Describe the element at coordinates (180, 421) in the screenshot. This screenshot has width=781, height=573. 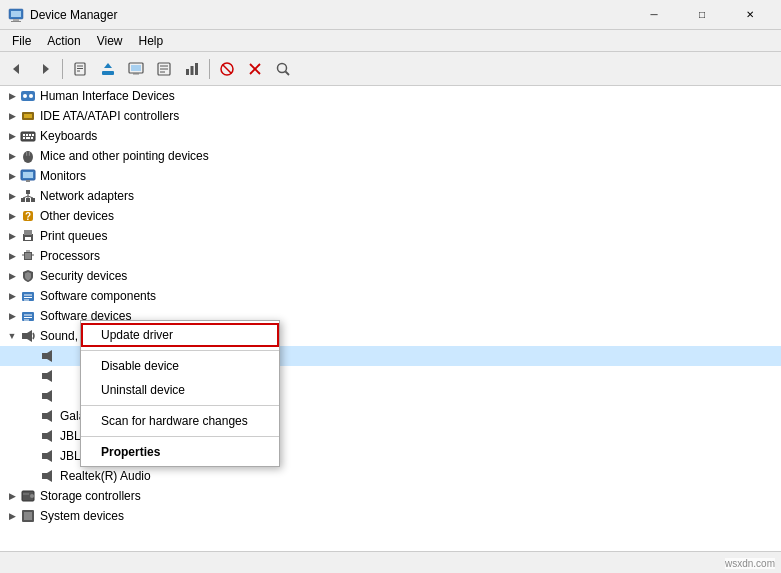
I see `context-menu-item-scan-hardware: Scan for hardware changes` at that location.